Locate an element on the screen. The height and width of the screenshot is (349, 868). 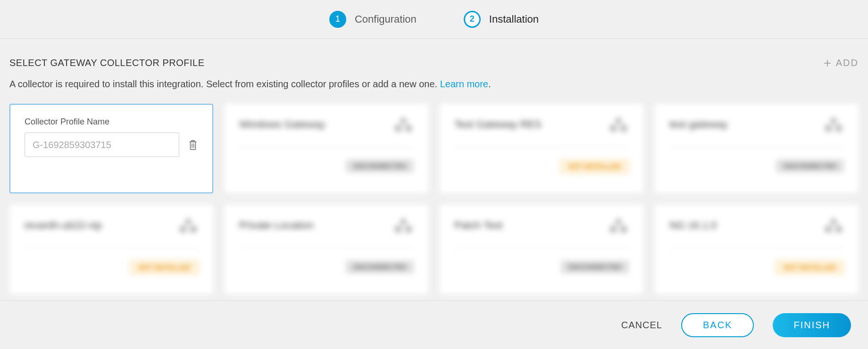
profile-card-title: Windows Gateway is located at coordinates (282, 125).